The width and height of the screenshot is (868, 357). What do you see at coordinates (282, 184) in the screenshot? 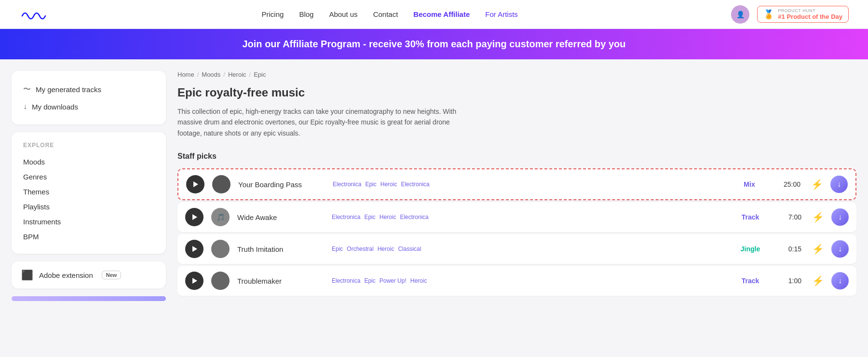
I see `track-name: Your Boarding Pass` at bounding box center [282, 184].